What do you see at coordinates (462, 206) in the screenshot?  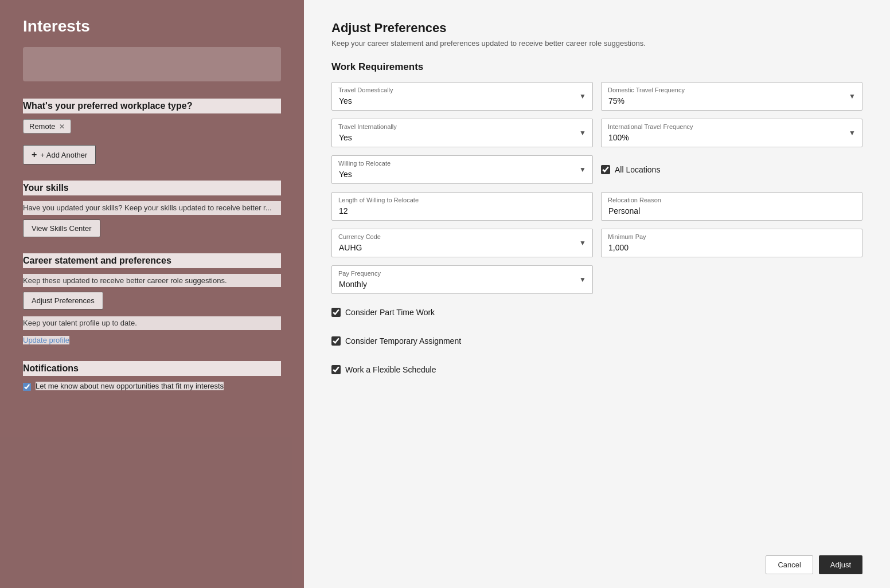 I see `length-relocate-input` at bounding box center [462, 206].